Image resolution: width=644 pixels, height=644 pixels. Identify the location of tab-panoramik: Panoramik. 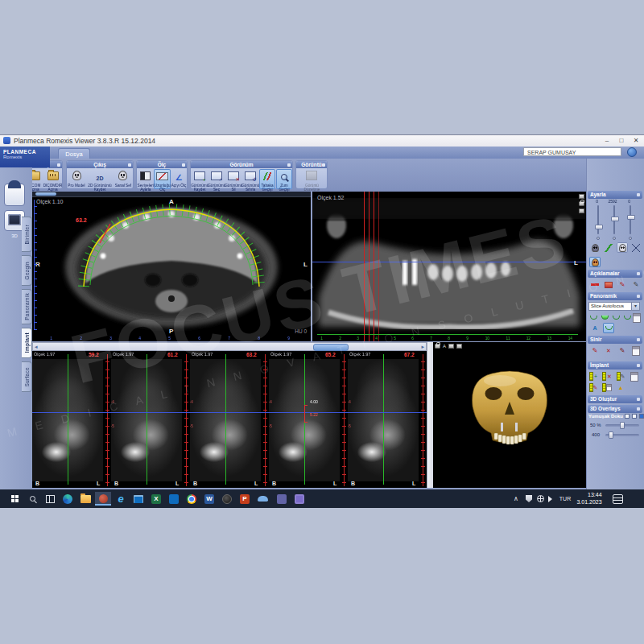
(27, 307).